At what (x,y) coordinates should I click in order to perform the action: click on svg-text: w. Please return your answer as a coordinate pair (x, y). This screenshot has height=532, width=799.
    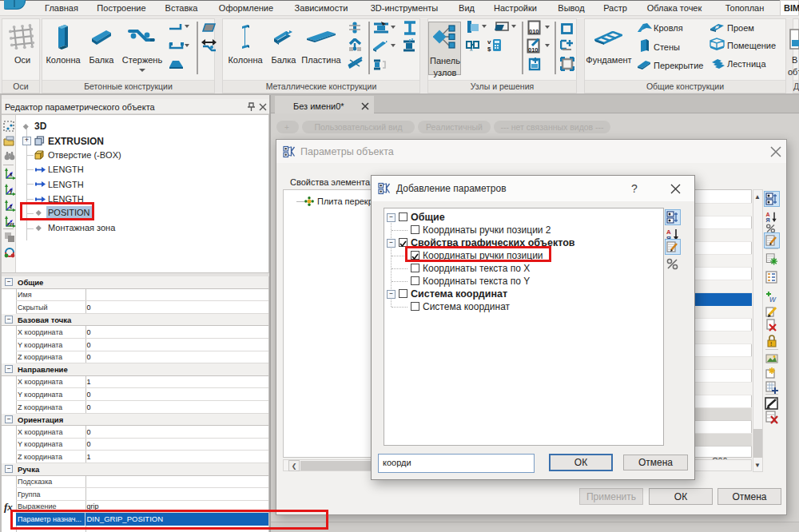
    Looking at the image, I should click on (773, 299).